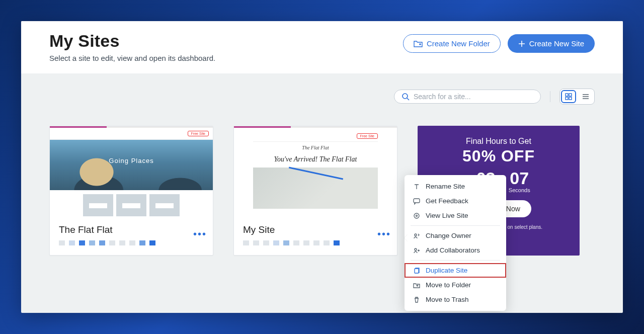 The height and width of the screenshot is (334, 644). I want to click on page-header: My Sites Select a site to edit, view and…, so click(322, 47).